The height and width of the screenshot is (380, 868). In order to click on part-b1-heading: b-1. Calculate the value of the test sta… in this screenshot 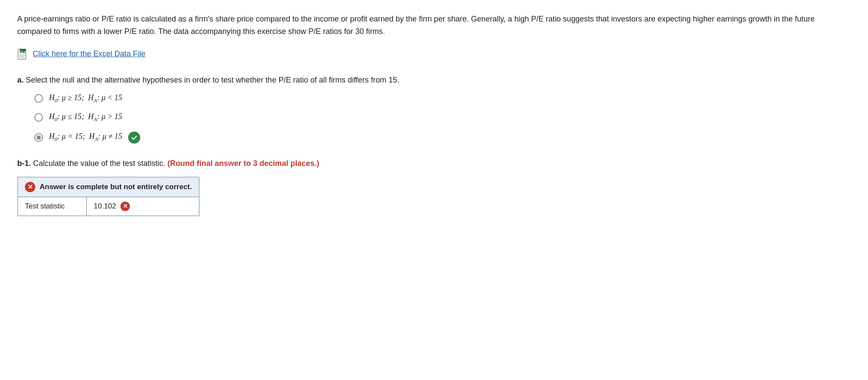, I will do `click(434, 163)`.